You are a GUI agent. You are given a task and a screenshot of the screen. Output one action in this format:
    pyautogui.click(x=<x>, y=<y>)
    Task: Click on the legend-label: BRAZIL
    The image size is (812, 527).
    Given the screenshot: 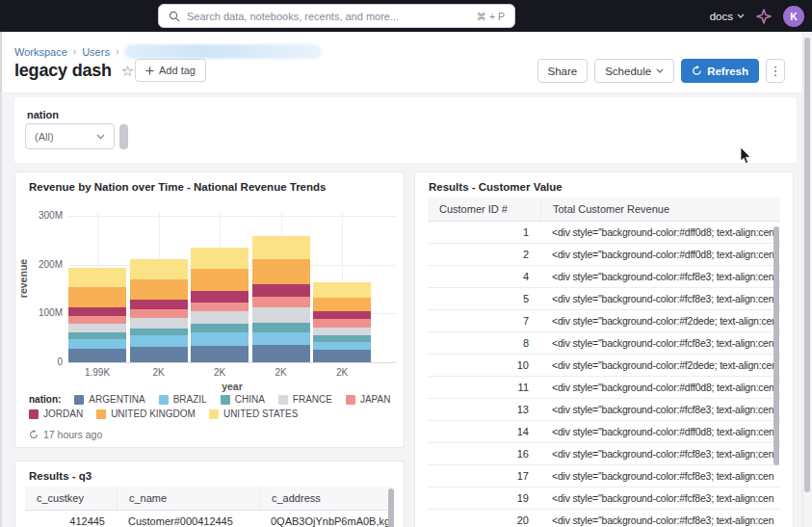 What is the action you would take?
    pyautogui.click(x=191, y=399)
    